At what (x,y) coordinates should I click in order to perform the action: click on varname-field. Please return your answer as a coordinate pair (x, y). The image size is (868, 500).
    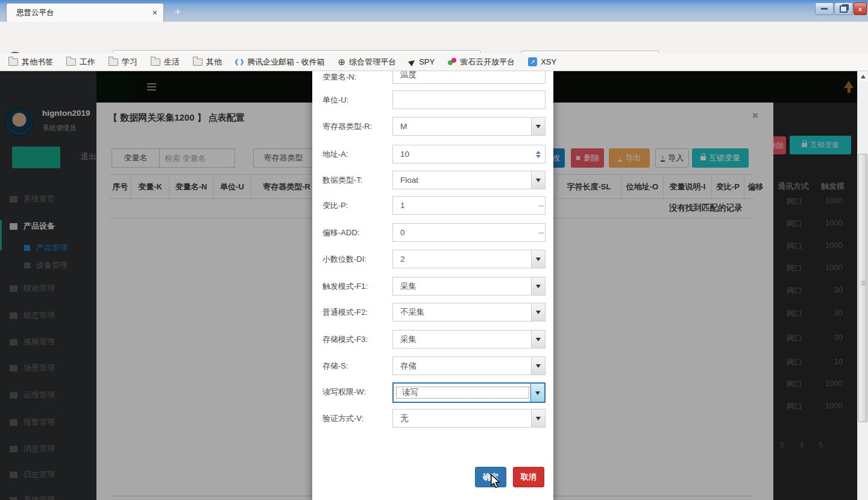
    Looking at the image, I should click on (469, 77).